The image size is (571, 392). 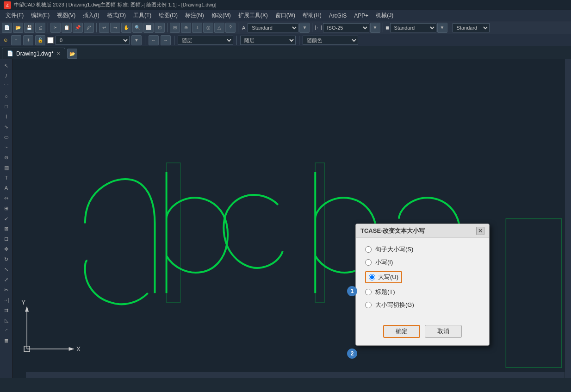 I want to click on tb-help: ?, so click(x=230, y=28).